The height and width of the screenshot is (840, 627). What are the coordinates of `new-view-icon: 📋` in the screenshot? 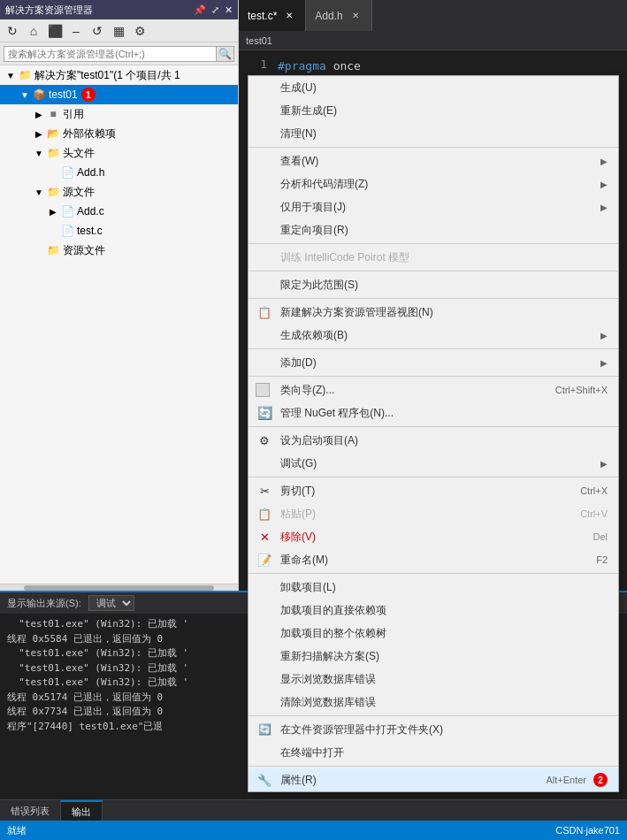 It's located at (264, 312).